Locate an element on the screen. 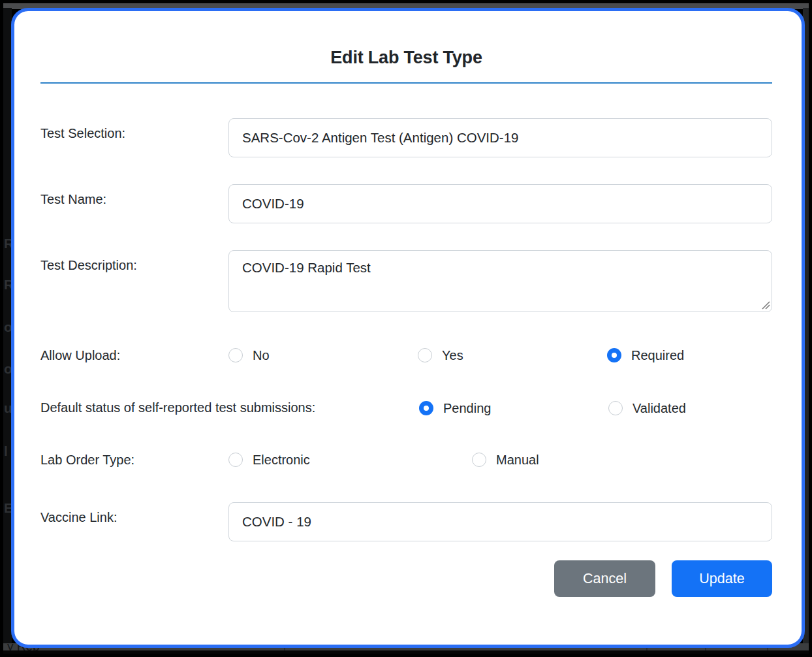 The image size is (812, 657). radio-button-yes is located at coordinates (425, 355).